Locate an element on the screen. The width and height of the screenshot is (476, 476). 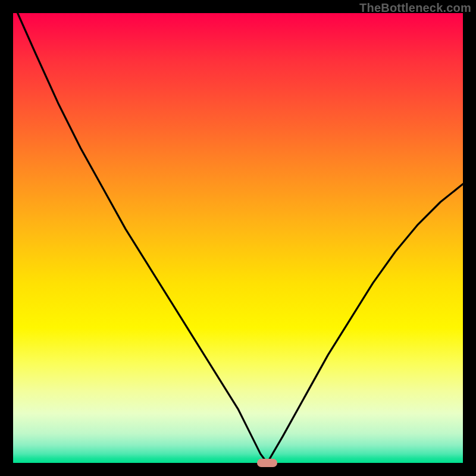
optimal-marker is located at coordinates (267, 463).